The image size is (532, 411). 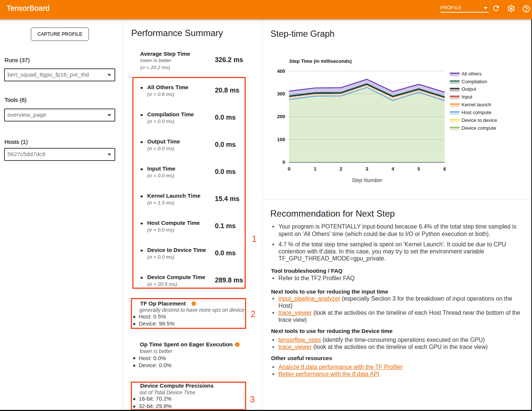 What do you see at coordinates (281, 117) in the screenshot?
I see `svg-text: 200` at bounding box center [281, 117].